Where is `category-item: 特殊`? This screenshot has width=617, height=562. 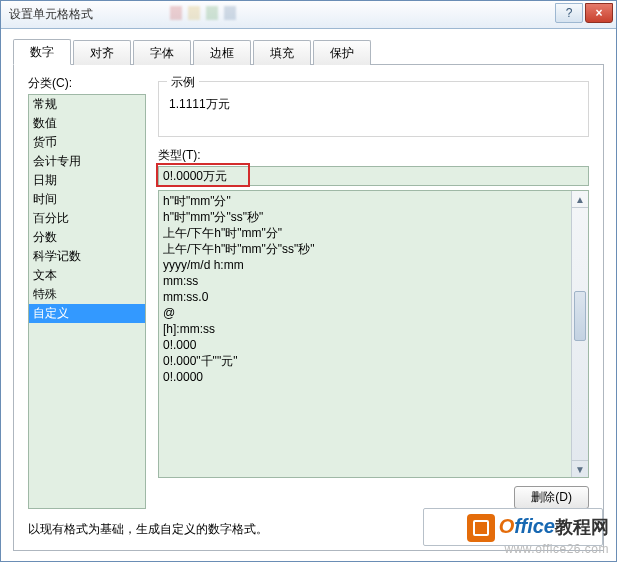
category-item: 特殊 is located at coordinates (87, 294).